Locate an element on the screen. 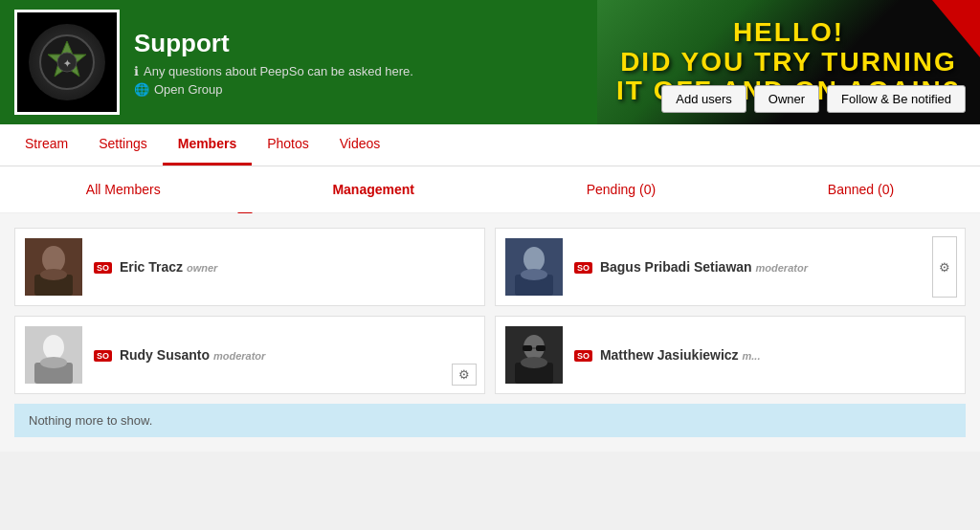 This screenshot has height=530, width=980. subnav-management: Management is located at coordinates (373, 189).